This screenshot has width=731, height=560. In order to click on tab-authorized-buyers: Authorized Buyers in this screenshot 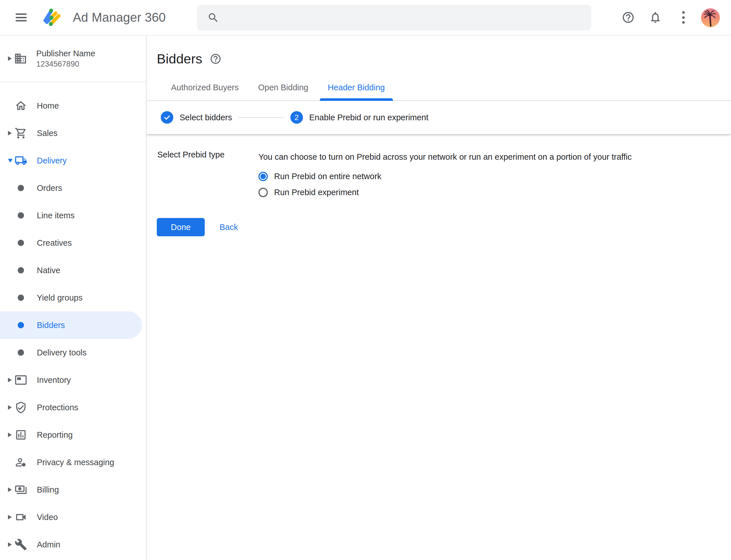, I will do `click(205, 87)`.